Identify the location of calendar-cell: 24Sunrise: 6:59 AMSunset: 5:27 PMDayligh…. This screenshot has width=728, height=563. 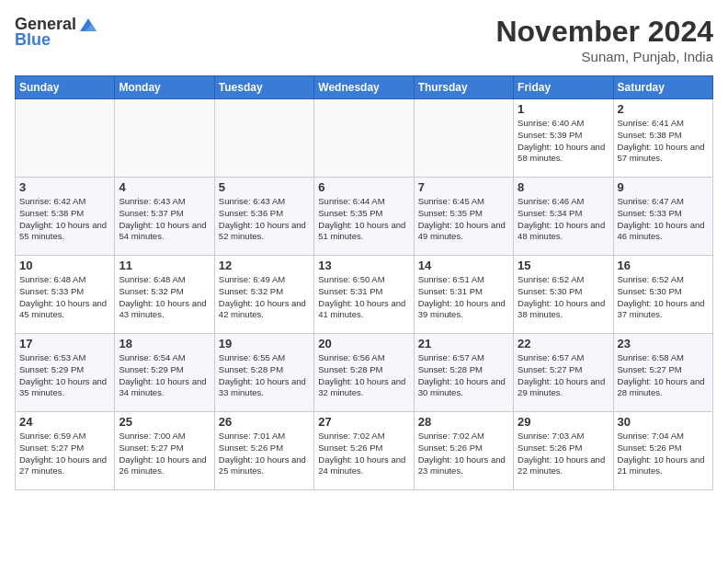
(65, 451).